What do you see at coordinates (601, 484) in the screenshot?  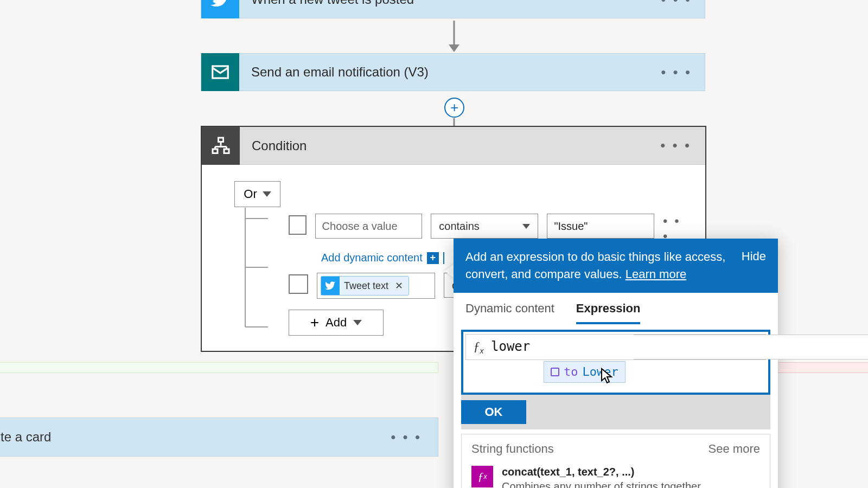 I see `function-description: Combines any number of strings together` at bounding box center [601, 484].